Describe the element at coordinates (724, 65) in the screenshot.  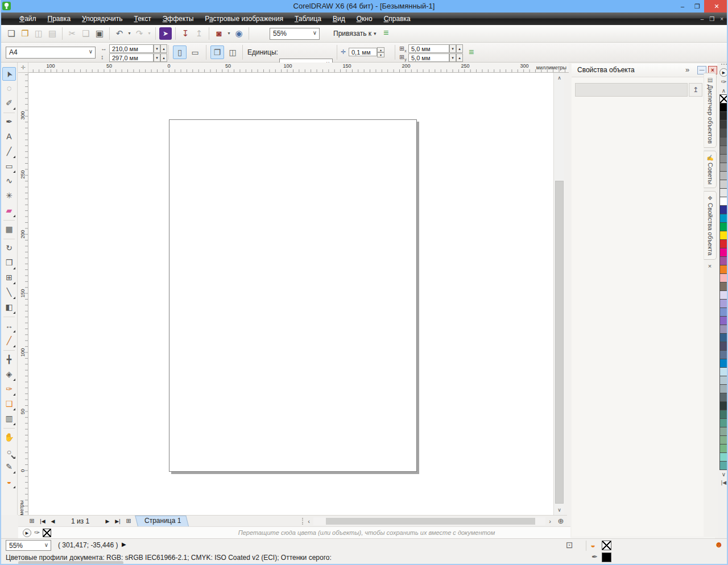
I see `palette-grip` at that location.